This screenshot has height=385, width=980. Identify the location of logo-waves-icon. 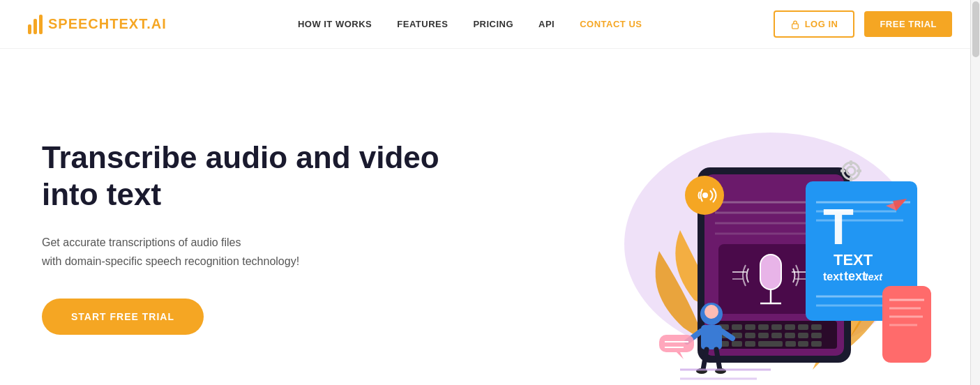
(35, 24).